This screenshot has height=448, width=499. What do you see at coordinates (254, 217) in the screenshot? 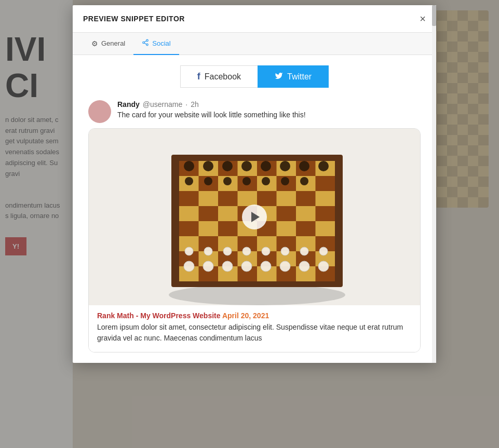
I see `play-button` at bounding box center [254, 217].